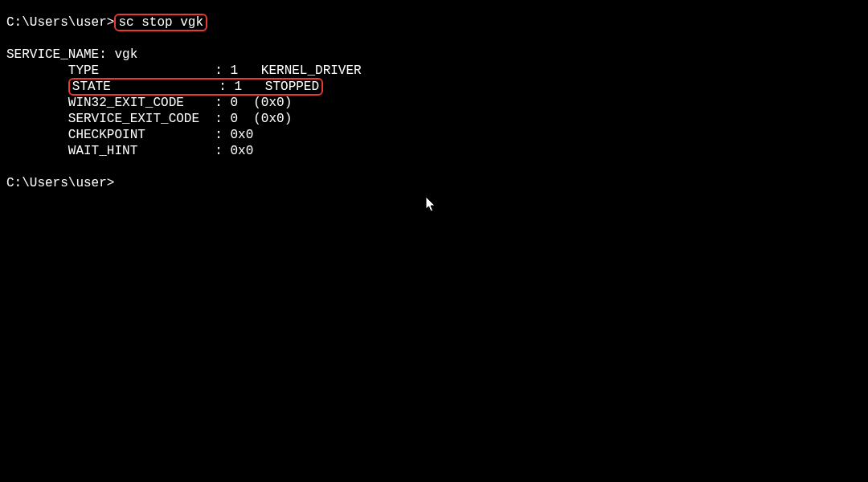  I want to click on type-line: TYPE : 1 KERNEL_DRIVER, so click(434, 71).